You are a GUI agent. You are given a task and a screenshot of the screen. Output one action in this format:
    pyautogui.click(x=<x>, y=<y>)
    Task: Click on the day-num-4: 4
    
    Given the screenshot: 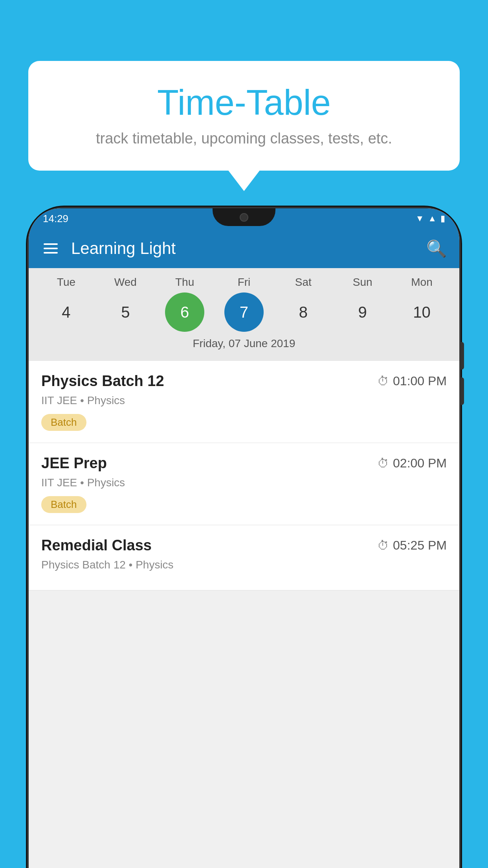 What is the action you would take?
    pyautogui.click(x=66, y=312)
    